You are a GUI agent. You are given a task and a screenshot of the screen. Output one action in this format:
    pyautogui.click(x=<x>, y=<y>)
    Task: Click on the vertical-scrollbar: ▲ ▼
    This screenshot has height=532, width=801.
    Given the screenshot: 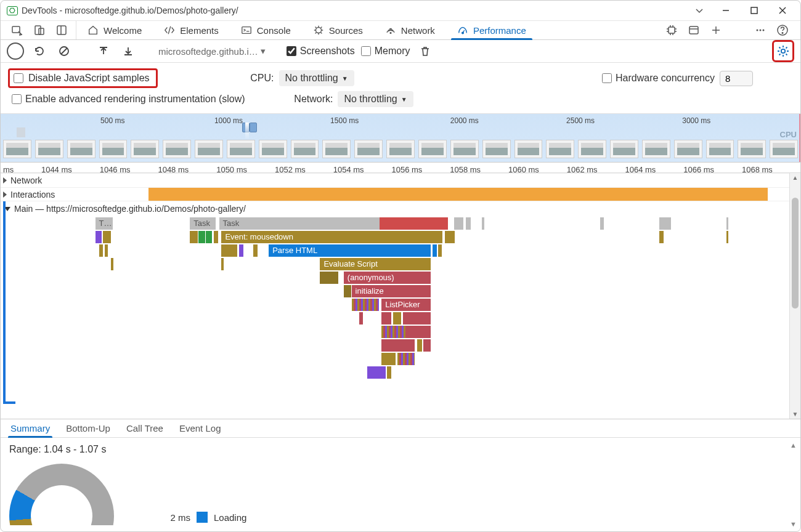 What is the action you would take?
    pyautogui.click(x=795, y=296)
    